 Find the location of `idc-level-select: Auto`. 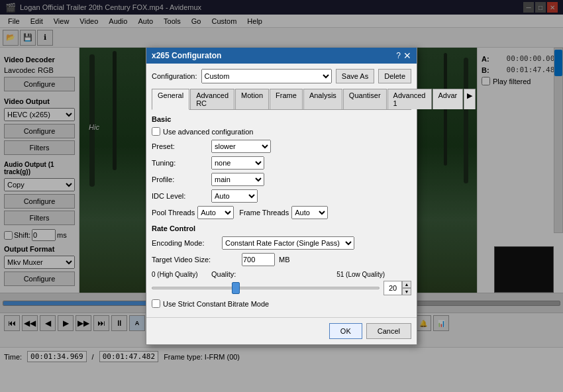

idc-level-select: Auto is located at coordinates (234, 196).